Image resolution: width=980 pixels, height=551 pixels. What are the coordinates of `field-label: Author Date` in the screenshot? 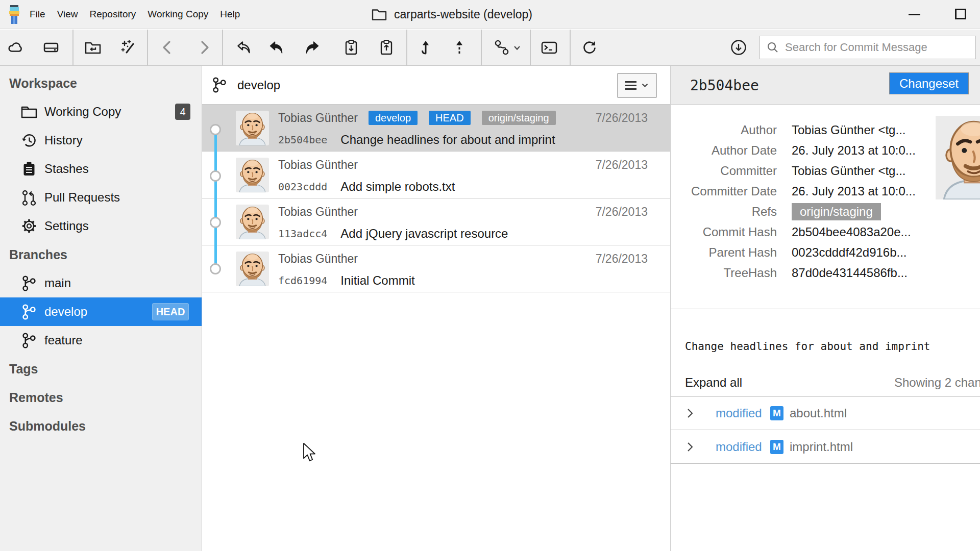 It's located at (724, 151).